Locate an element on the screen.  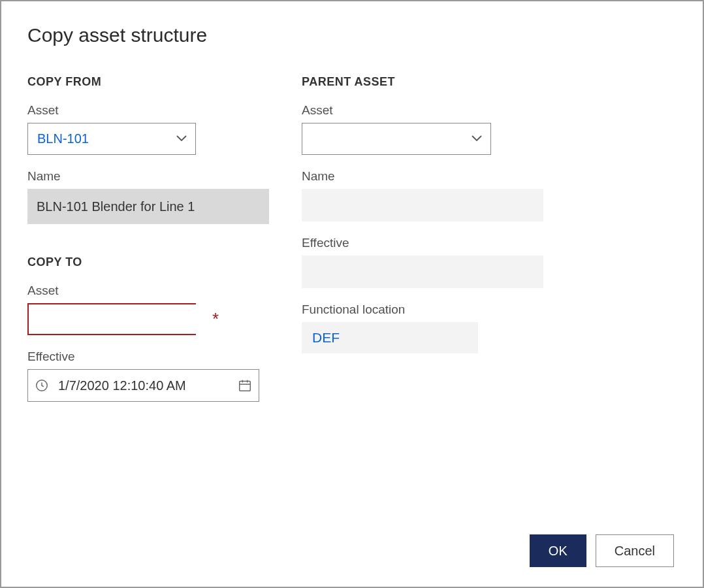
copy-to-asset-field: * is located at coordinates (112, 319).